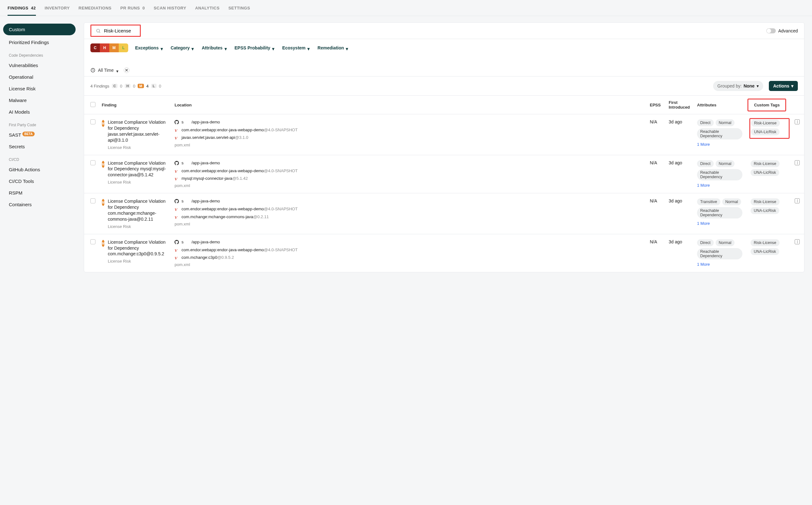  Describe the element at coordinates (39, 146) in the screenshot. I see `sidebar-secrets: Secrets` at that location.